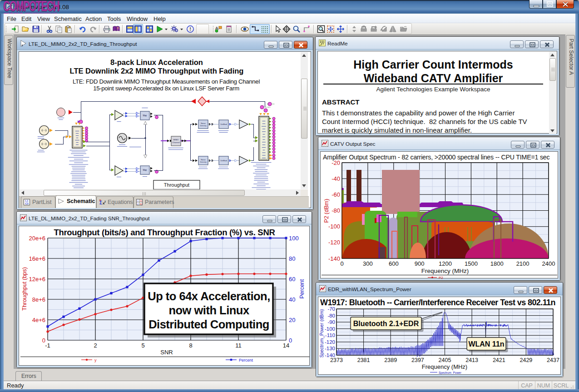 The height and width of the screenshot is (392, 579). What do you see at coordinates (166, 352) in the screenshot?
I see `svg-text: SNR` at bounding box center [166, 352].